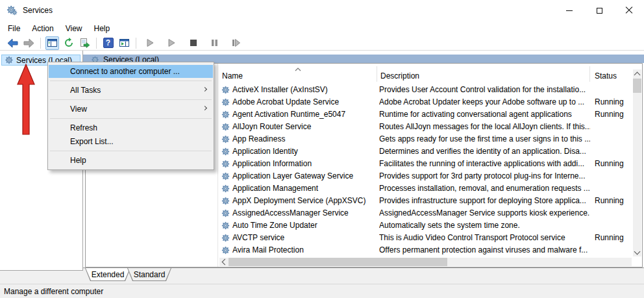 The height and width of the screenshot is (298, 644). I want to click on service-name: Application Management, so click(304, 188).